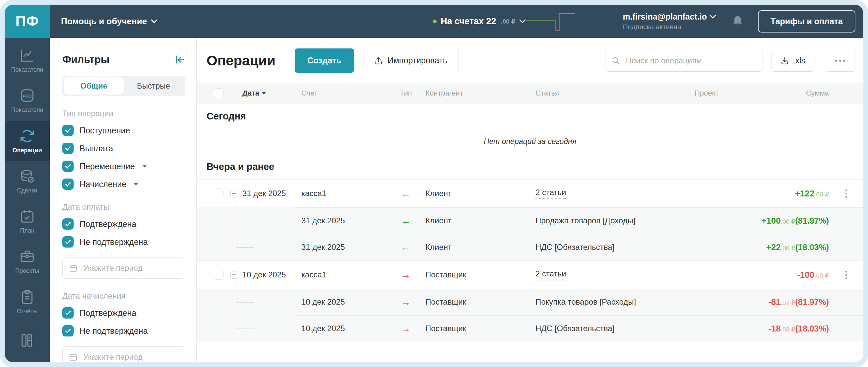  Describe the element at coordinates (379, 61) in the screenshot. I see `upload-icon` at that location.